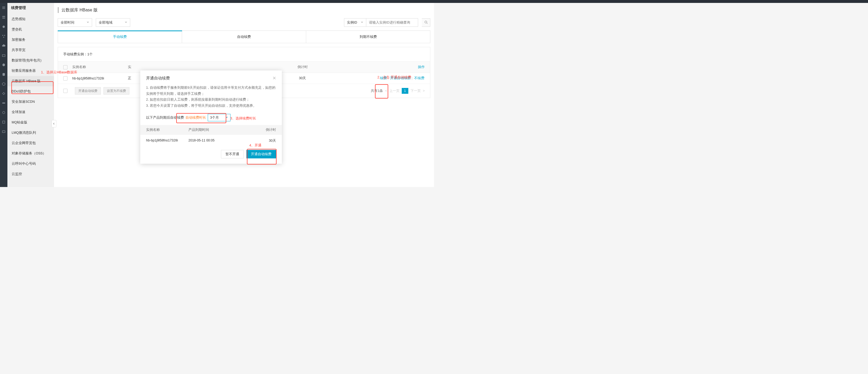 The width and height of the screenshot is (868, 374). I want to click on modal-duration-label: 自动续费时长, so click(196, 118).